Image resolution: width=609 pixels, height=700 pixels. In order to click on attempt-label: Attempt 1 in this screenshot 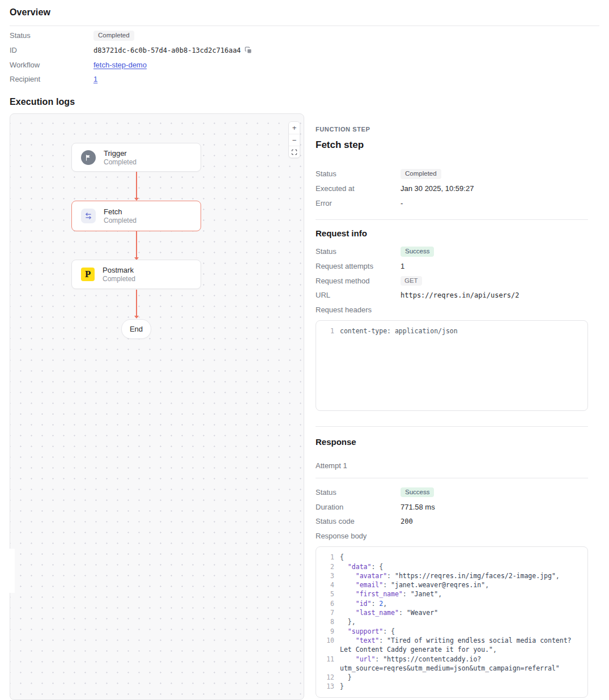, I will do `click(452, 466)`.